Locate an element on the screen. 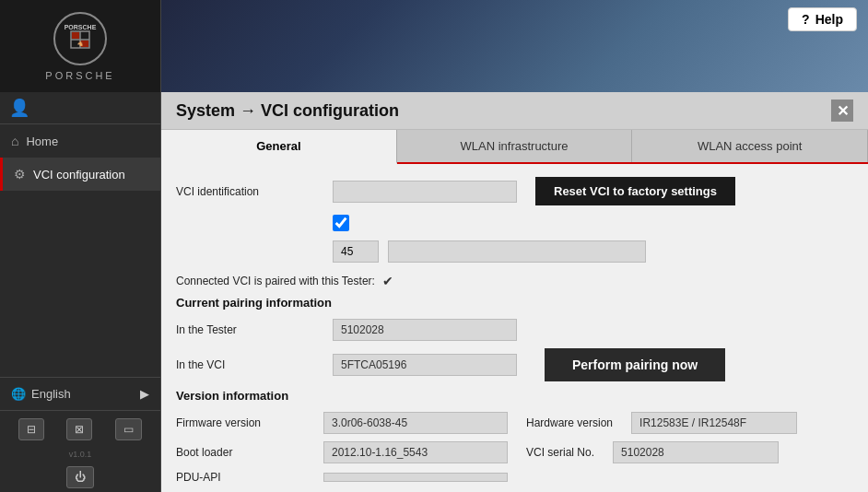 The width and height of the screenshot is (868, 492). hardware-value: IR12583E / IR12548F is located at coordinates (714, 423).